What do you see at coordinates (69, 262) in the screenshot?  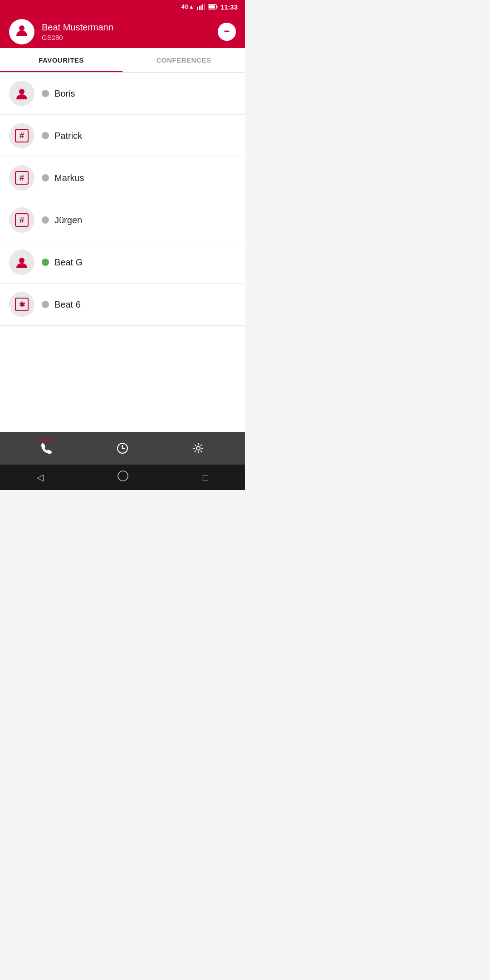 I see `contact-name: Beat G` at bounding box center [69, 262].